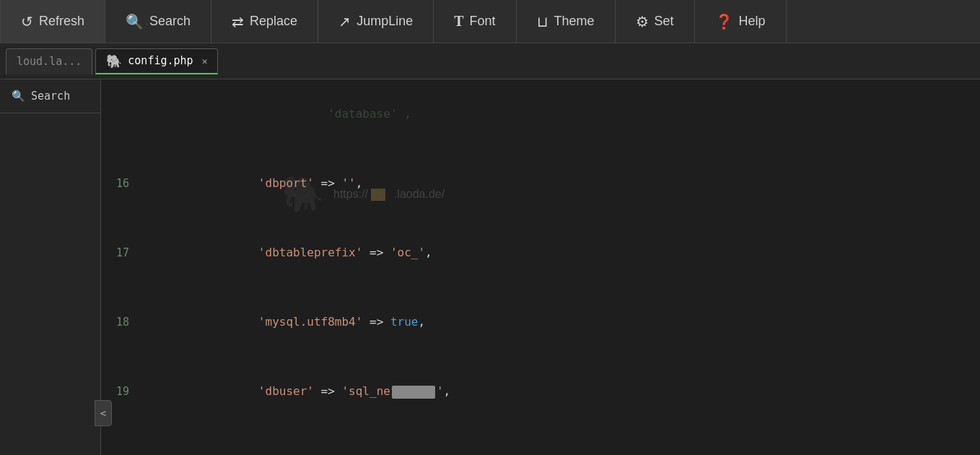 The width and height of the screenshot is (980, 455). What do you see at coordinates (103, 413) in the screenshot?
I see `chevron-left-icon: <` at bounding box center [103, 413].